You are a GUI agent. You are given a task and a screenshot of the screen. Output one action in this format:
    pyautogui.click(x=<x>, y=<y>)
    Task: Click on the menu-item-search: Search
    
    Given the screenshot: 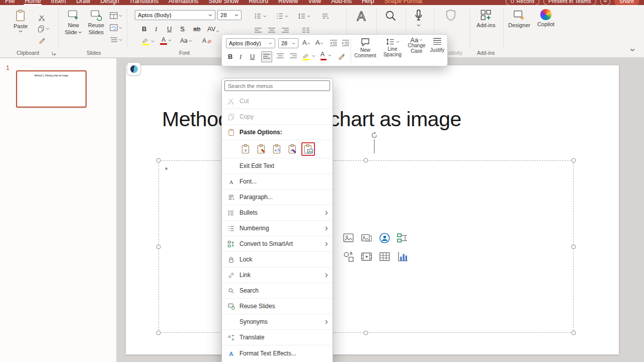 What is the action you would take?
    pyautogui.click(x=277, y=291)
    